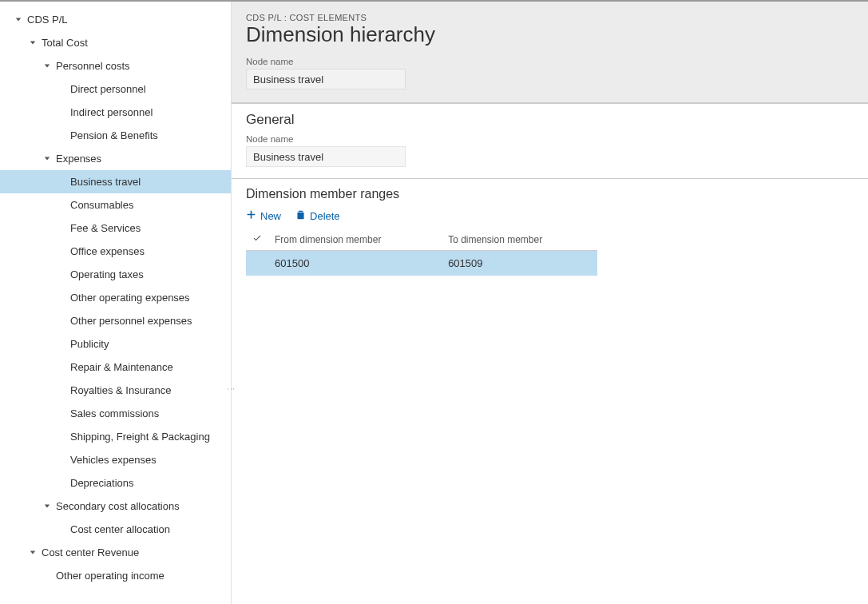 Image resolution: width=868 pixels, height=604 pixels. I want to click on breadcrumb: CDS P/L : COST ELEMENTS, so click(549, 18).